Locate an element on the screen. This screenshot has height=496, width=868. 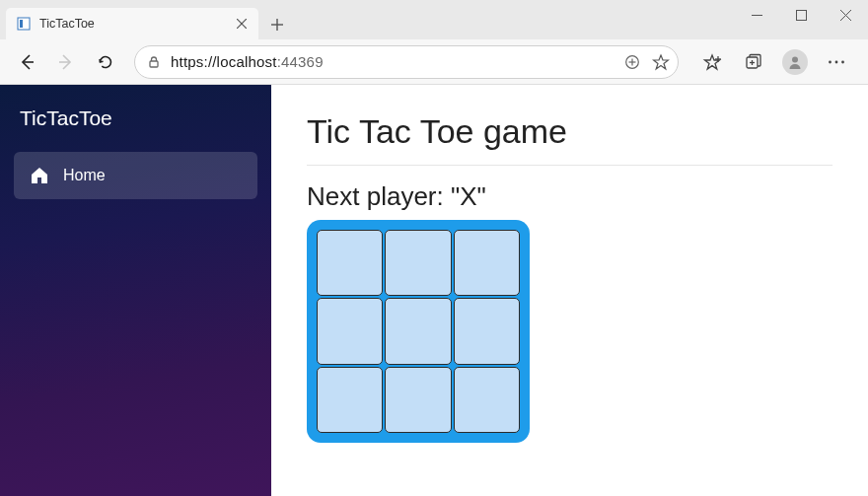
divider is located at coordinates (570, 166).